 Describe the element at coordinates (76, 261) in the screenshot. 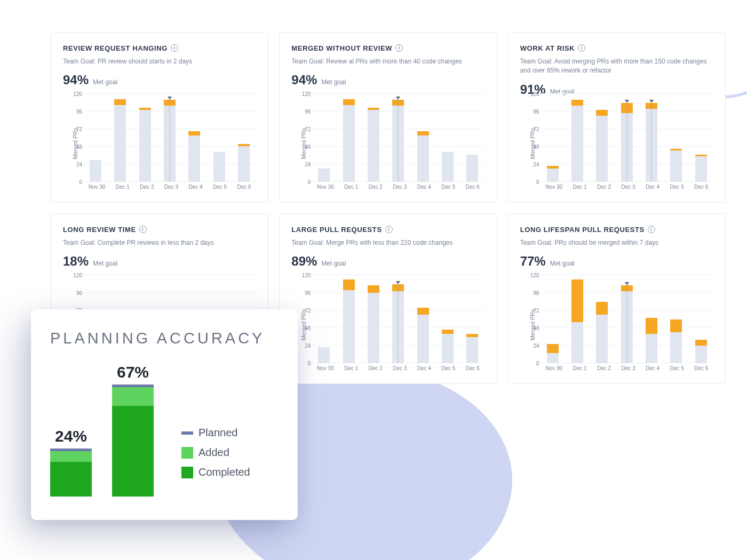

I see `metric-percent: 18%` at that location.